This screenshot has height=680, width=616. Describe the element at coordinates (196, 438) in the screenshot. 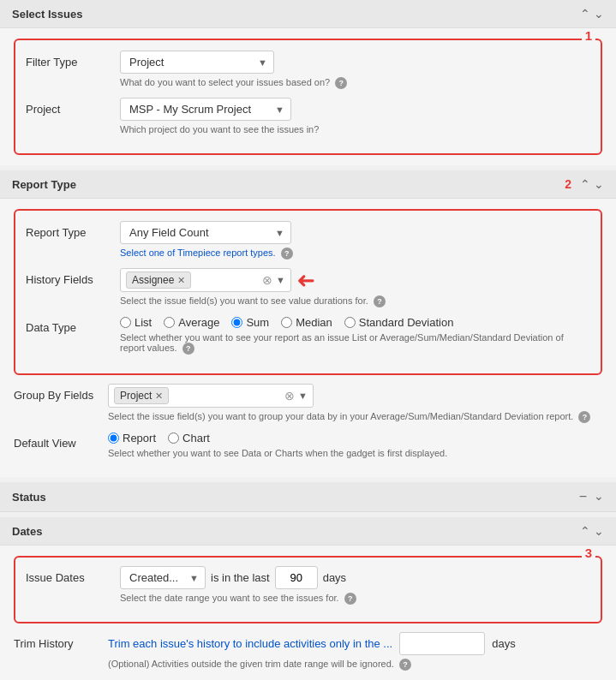

I see `default-view-chart-label: Chart` at that location.